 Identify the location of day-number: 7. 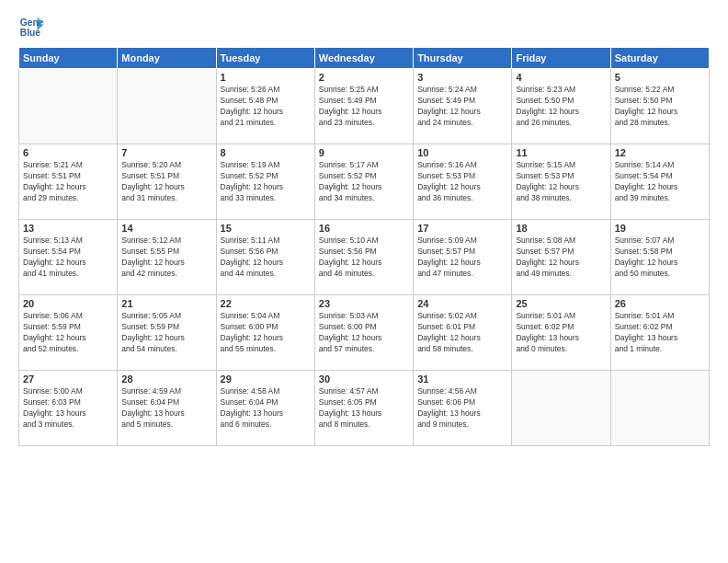
(166, 153).